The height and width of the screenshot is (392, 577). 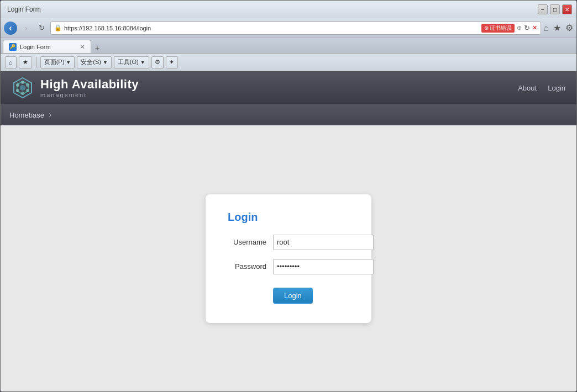 I want to click on app-subtitle: management, so click(x=90, y=95).